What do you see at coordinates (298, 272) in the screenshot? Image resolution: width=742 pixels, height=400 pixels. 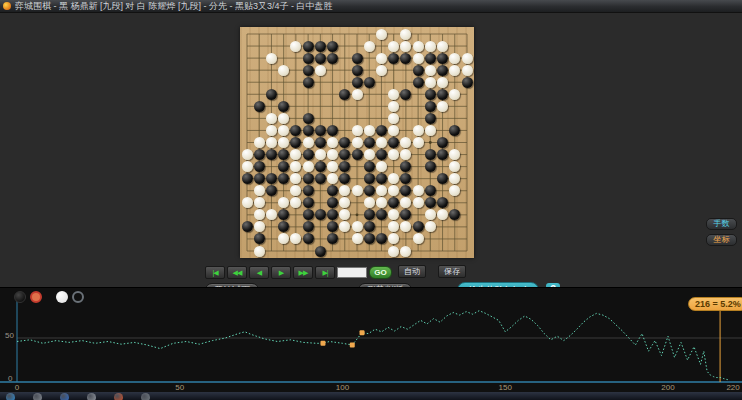 I see `playback-controls: |◀ ◀◀ ◀ ▶ ▶▶ ▶| GO` at bounding box center [298, 272].